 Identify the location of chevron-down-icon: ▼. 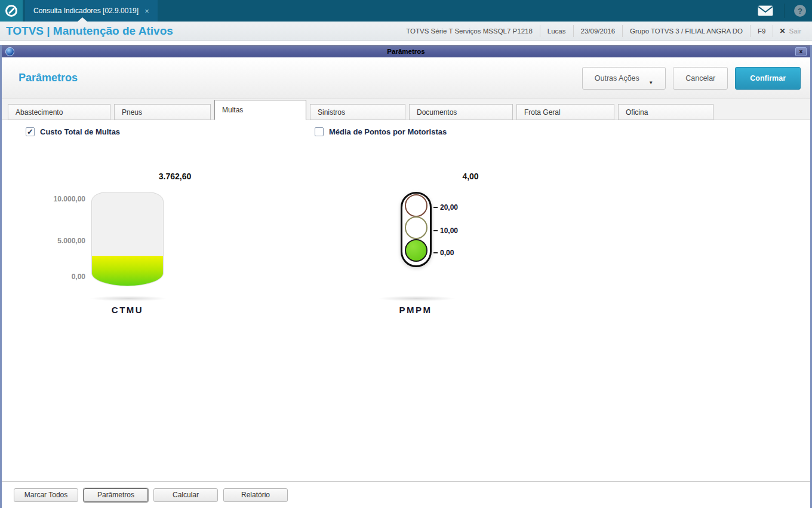
(651, 82).